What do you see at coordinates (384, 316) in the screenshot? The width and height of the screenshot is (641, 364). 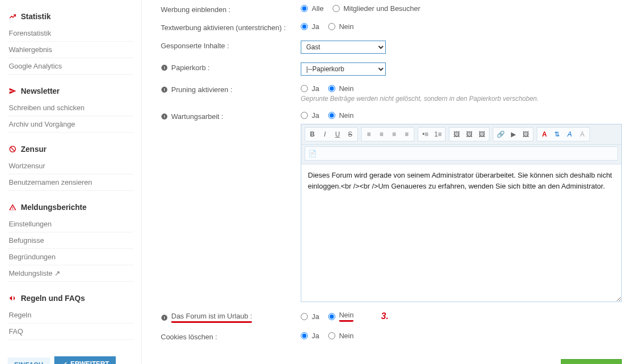 I see `annotation-3: 3.` at bounding box center [384, 316].